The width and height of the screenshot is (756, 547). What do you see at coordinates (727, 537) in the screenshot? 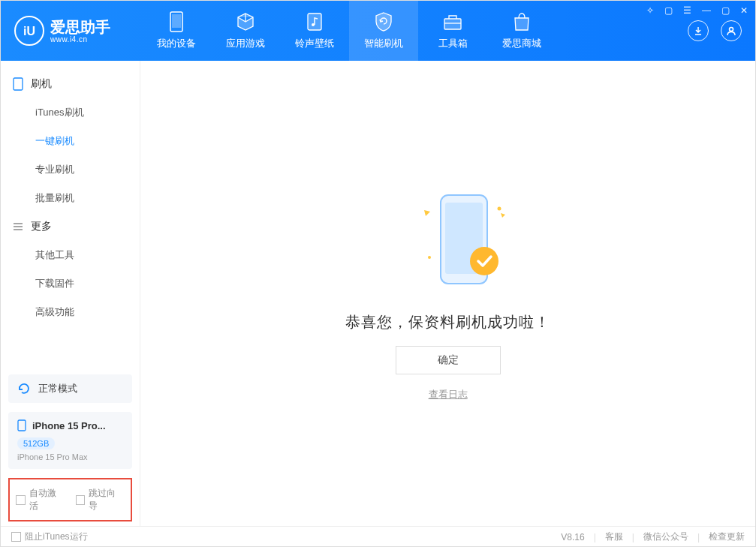
I see `check-update-link: 检查更新` at bounding box center [727, 537].